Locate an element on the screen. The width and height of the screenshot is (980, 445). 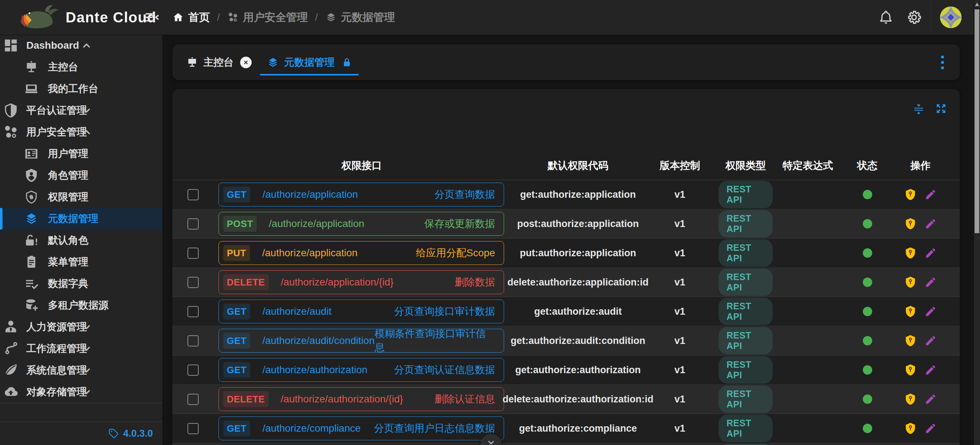
sidebar-item-multi-tenant-datasource: 多租户数据源 is located at coordinates (81, 305).